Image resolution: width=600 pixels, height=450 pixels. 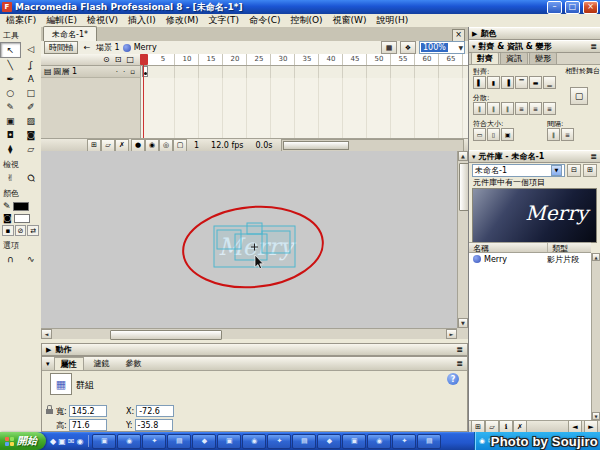 I want to click on free-transform-tool-button: ▣, so click(x=10, y=121).